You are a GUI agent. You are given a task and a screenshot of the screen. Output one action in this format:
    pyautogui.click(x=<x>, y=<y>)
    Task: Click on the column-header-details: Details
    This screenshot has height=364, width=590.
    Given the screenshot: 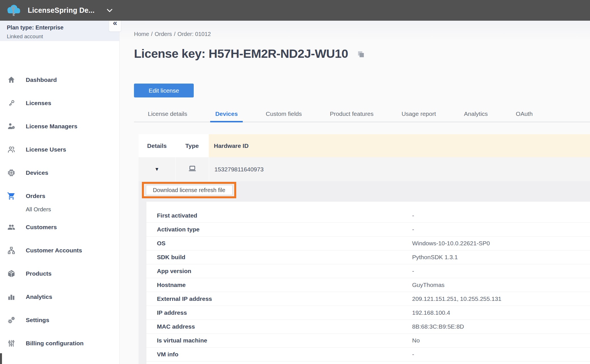 What is the action you would take?
    pyautogui.click(x=157, y=146)
    